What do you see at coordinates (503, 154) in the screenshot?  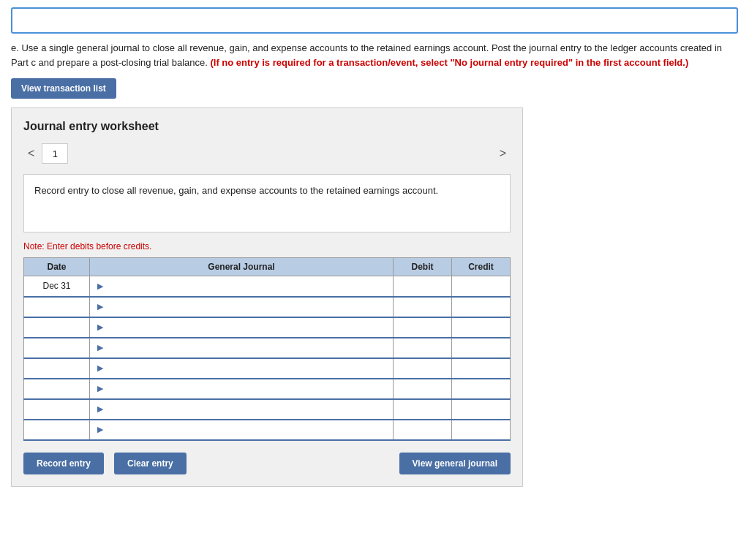 I see `nav-right-arrow: >` at bounding box center [503, 154].